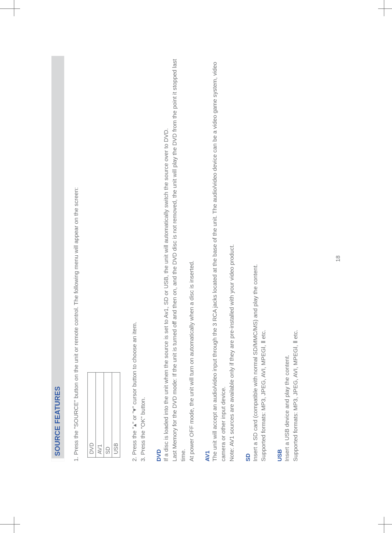 The image size is (392, 533). I want to click on av1-paragraph: The unit will accept an audio/video inpu…, so click(219, 259).